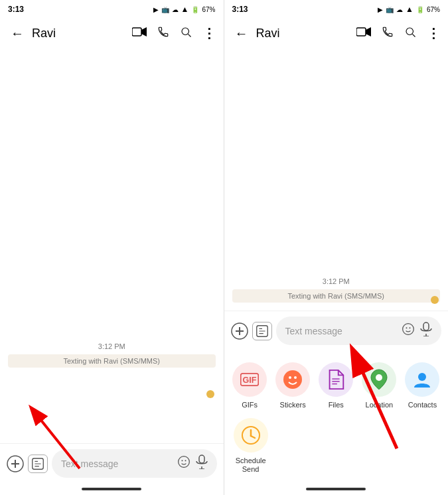 Image resolution: width=448 pixels, height=495 pixels. What do you see at coordinates (184, 463) in the screenshot?
I see `left-emoji-button` at bounding box center [184, 463].